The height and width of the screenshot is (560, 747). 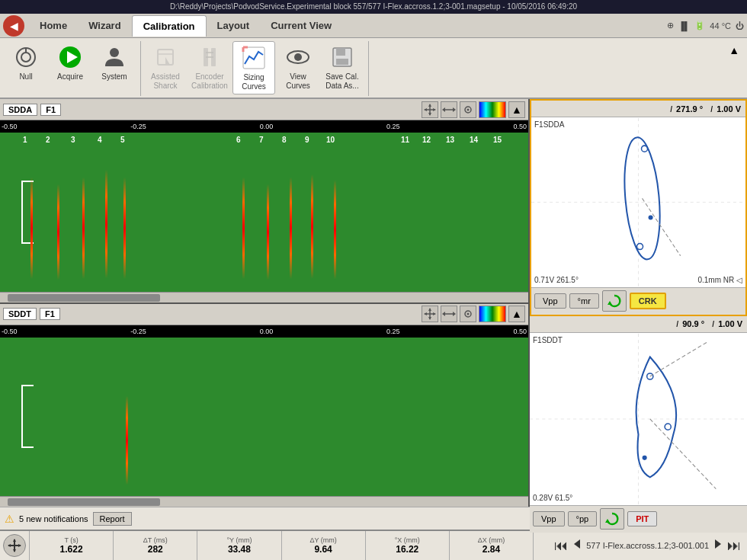 What do you see at coordinates (729, 109) in the screenshot?
I see `right-top-voltage-value: 1.00 V` at bounding box center [729, 109].